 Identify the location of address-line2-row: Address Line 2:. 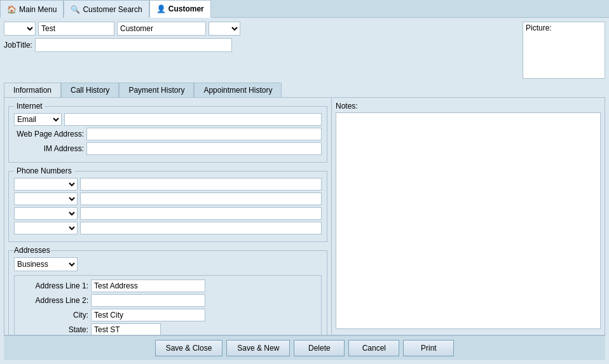
(168, 300).